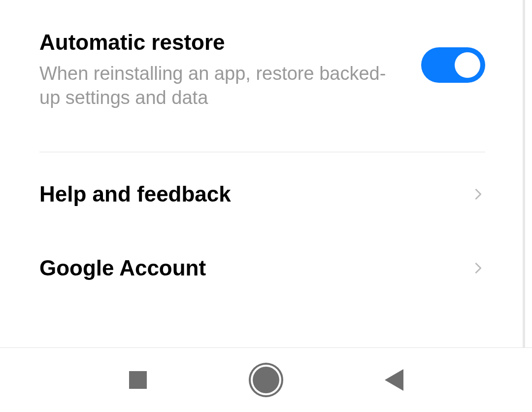  Describe the element at coordinates (221, 42) in the screenshot. I see `automatic-restore-title: Automatic restore` at that location.